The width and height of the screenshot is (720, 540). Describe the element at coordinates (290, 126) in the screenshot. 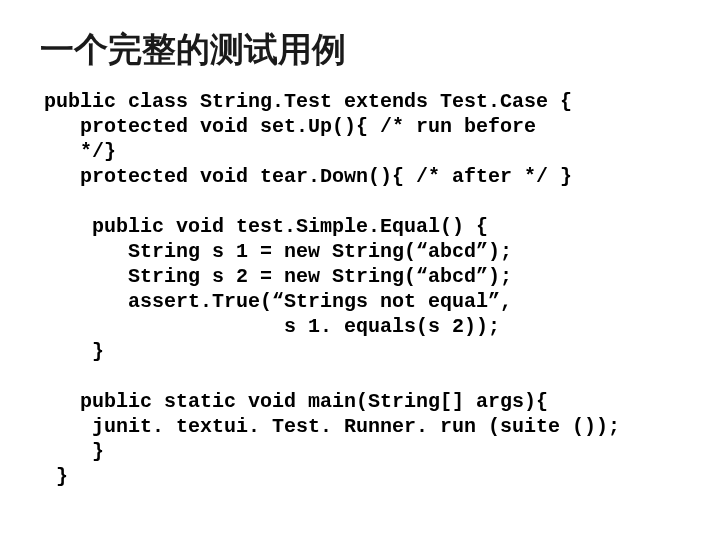

I see `code-line: protected void set.Up(){ /* run before` at that location.